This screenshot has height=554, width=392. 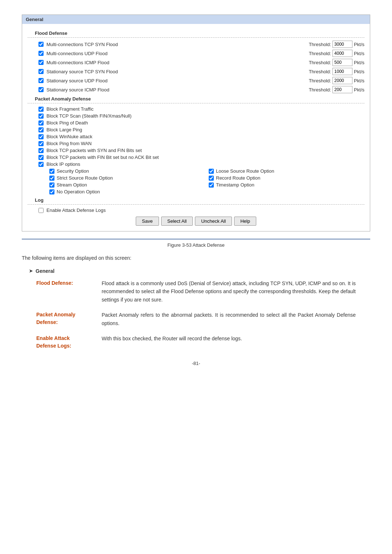 I want to click on page-number: -81-, so click(x=196, y=364).